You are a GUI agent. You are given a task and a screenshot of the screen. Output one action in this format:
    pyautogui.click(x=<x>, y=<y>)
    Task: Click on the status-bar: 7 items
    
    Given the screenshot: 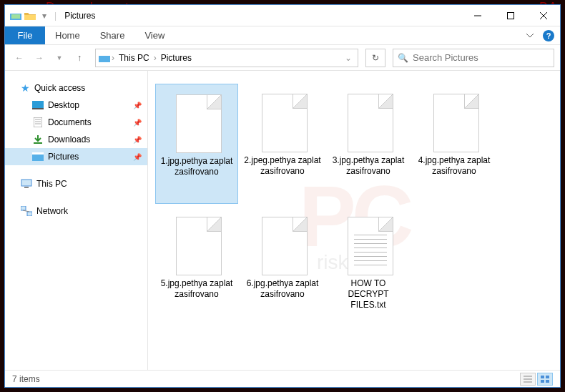 What is the action you would take?
    pyautogui.click(x=282, y=378)
    